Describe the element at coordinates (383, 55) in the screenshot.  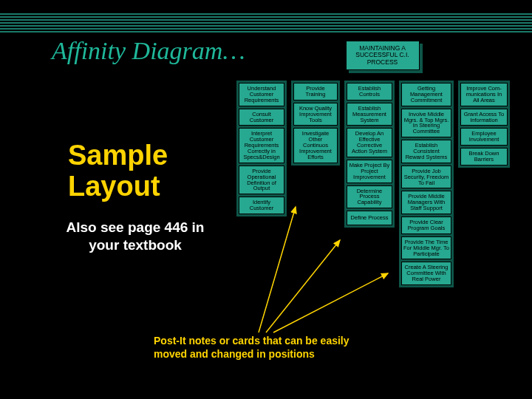
I see `diagram-root-card: MAINTAINING A SUCCESSFUL C.I. PROCESS` at that location.